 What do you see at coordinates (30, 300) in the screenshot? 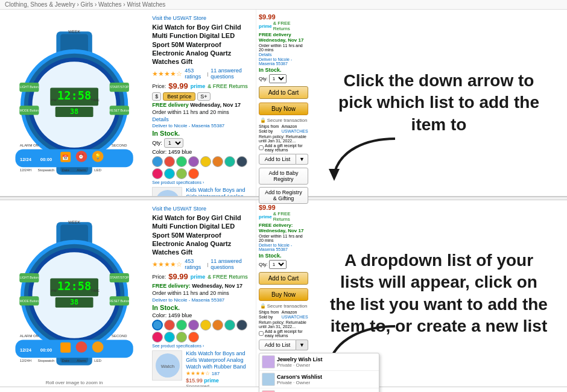
I see `svg-text: MODE Button` at bounding box center [30, 300].